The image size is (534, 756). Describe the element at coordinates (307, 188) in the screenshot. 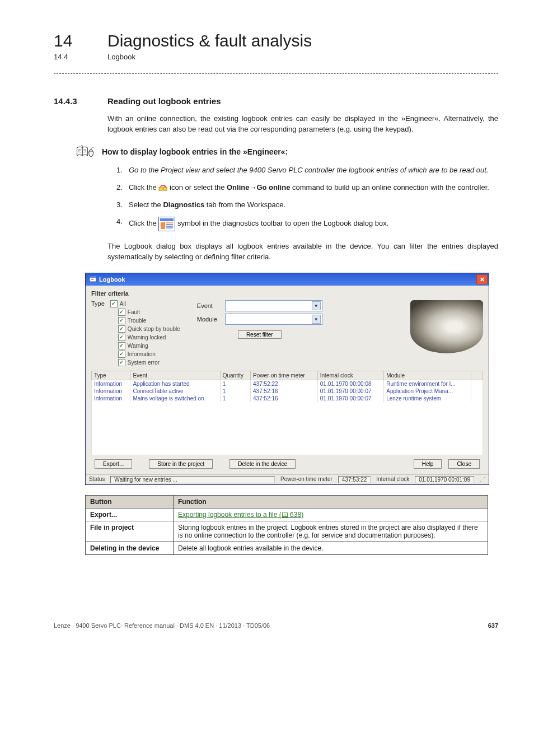

I see `step-2: 2. Click the icon or select the Online→G…` at that location.